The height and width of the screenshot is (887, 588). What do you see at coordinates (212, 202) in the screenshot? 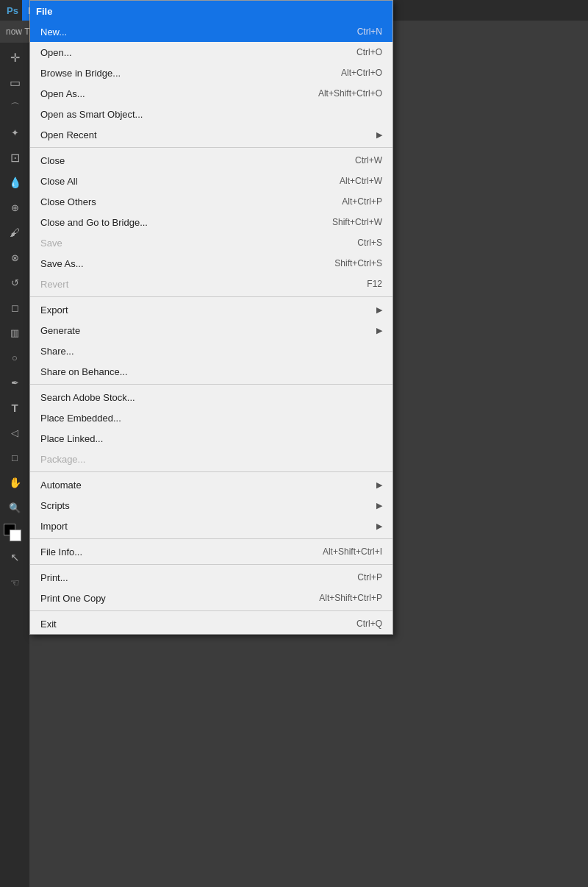
I see `menu-item-close-others: Close Others Alt+Ctrl+P` at bounding box center [212, 202].